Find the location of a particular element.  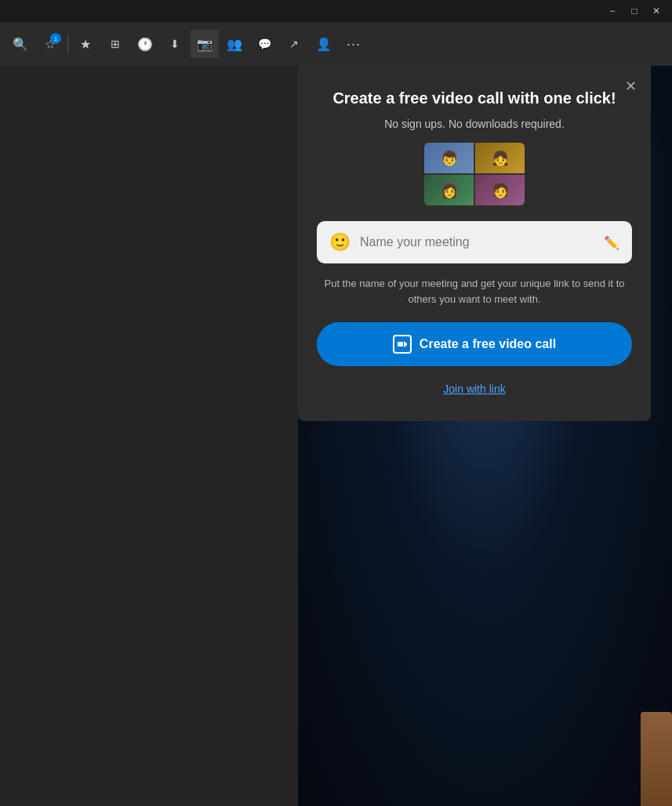

more-icon: ··· is located at coordinates (354, 44).